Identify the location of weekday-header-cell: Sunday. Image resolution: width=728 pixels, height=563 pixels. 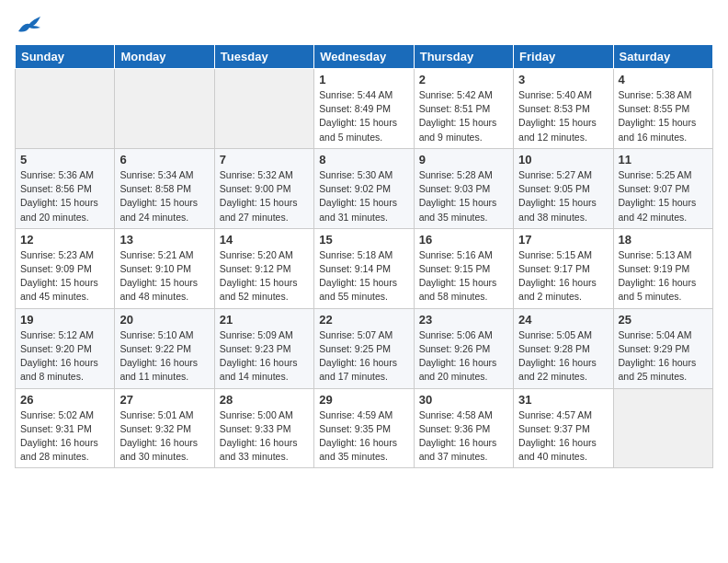
(65, 57).